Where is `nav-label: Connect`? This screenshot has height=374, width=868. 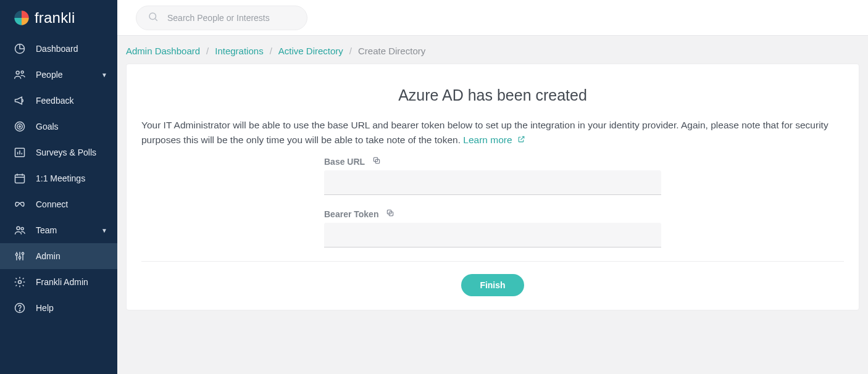 nav-label: Connect is located at coordinates (72, 204).